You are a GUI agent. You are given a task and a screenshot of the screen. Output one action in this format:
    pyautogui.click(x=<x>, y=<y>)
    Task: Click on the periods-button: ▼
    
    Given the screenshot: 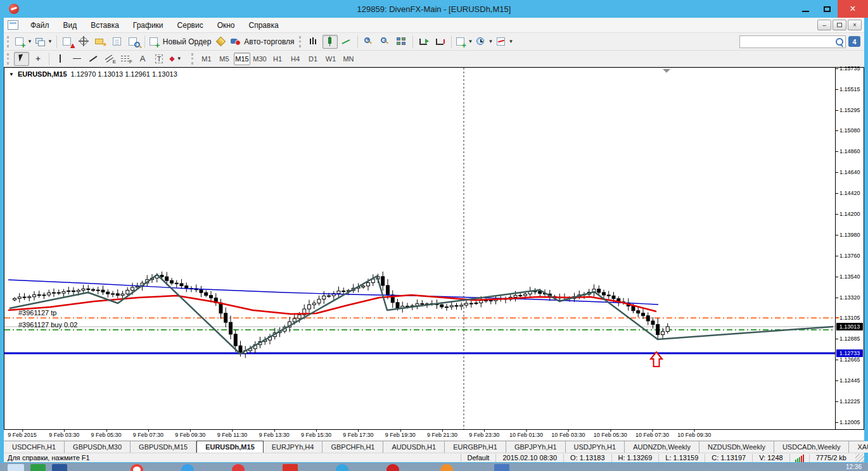 What is the action you would take?
    pyautogui.click(x=484, y=42)
    